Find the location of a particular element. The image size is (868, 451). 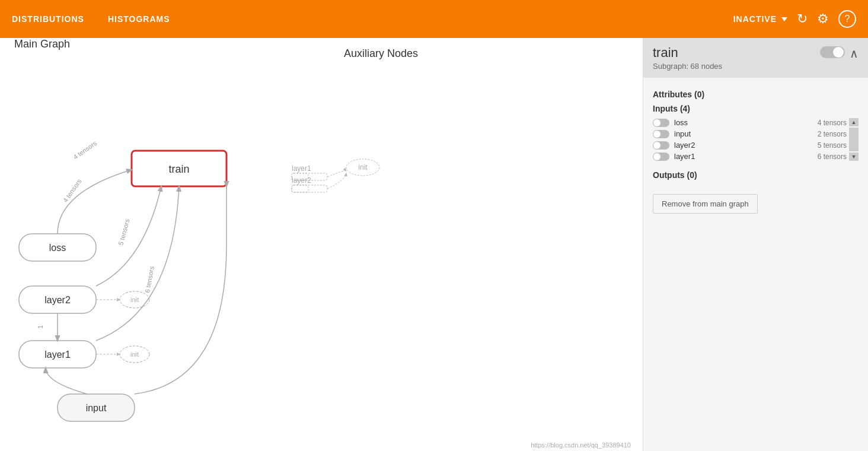

scroll-thumb is located at coordinates (854, 139).